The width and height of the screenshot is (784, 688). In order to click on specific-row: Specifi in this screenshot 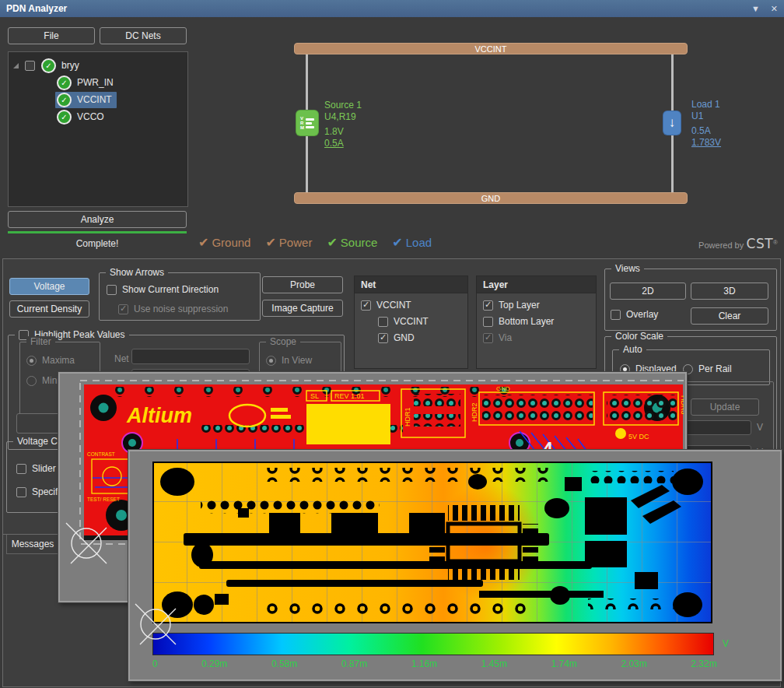, I will do `click(38, 492)`.